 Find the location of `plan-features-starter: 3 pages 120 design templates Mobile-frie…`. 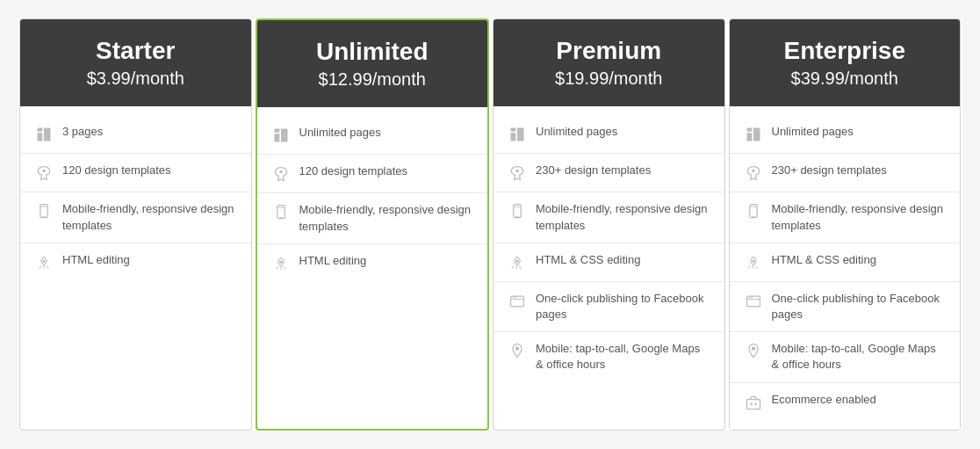

plan-features-starter: 3 pages 120 design templates Mobile-frie… is located at coordinates (135, 198).